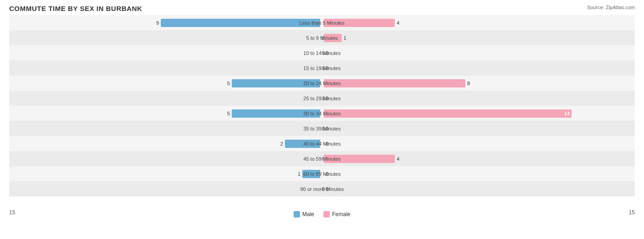 The width and height of the screenshot is (644, 239). I want to click on chart-row: 0 35 to 39 Minutes 0, so click(322, 128).